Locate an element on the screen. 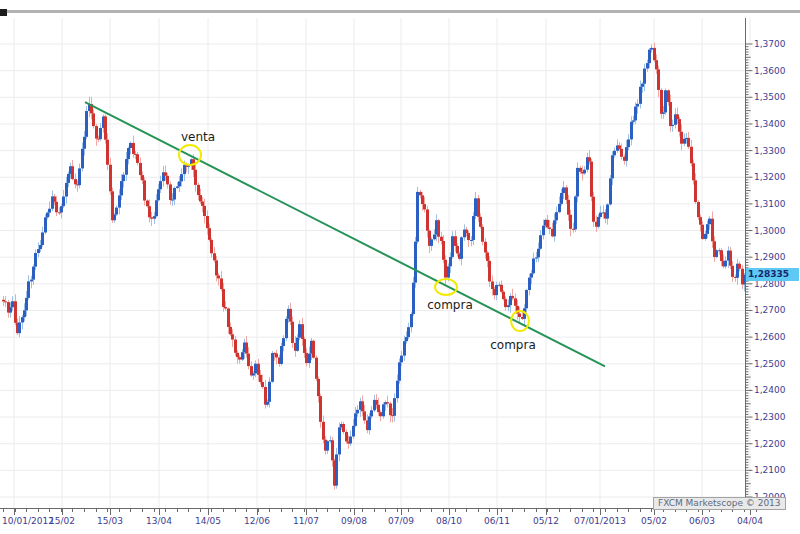 This screenshot has height=534, width=800. date-tick-label: 14/05 is located at coordinates (208, 521).